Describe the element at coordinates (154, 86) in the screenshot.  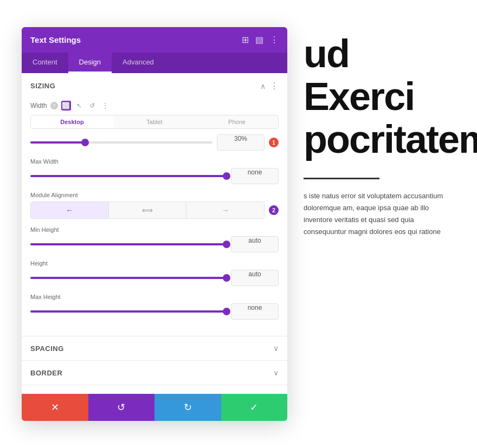
I see `sizing-section-header: Sizing ∧ ⋮` at that location.